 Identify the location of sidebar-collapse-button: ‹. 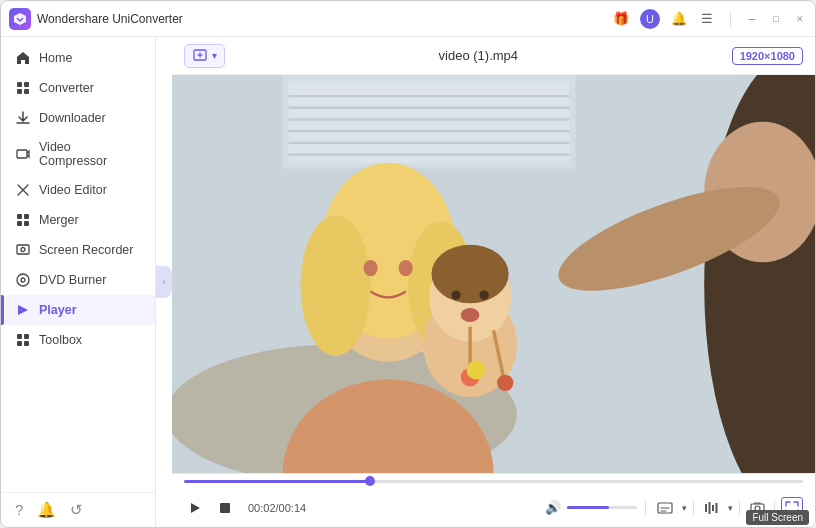
(164, 282).